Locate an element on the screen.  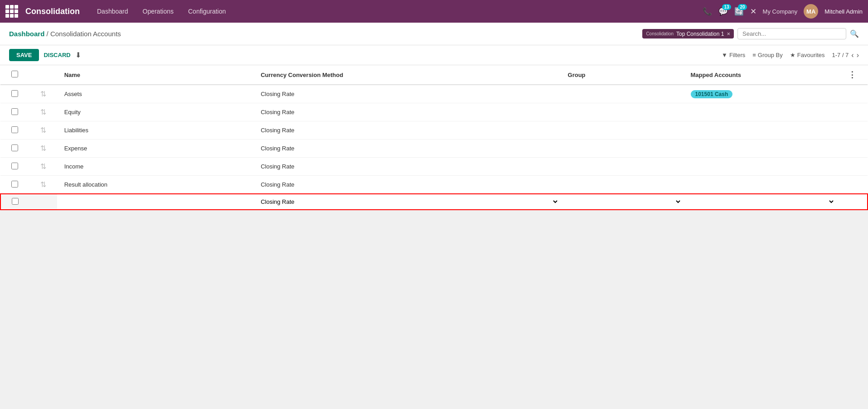
new-row-mapped-cell is located at coordinates (761, 202).